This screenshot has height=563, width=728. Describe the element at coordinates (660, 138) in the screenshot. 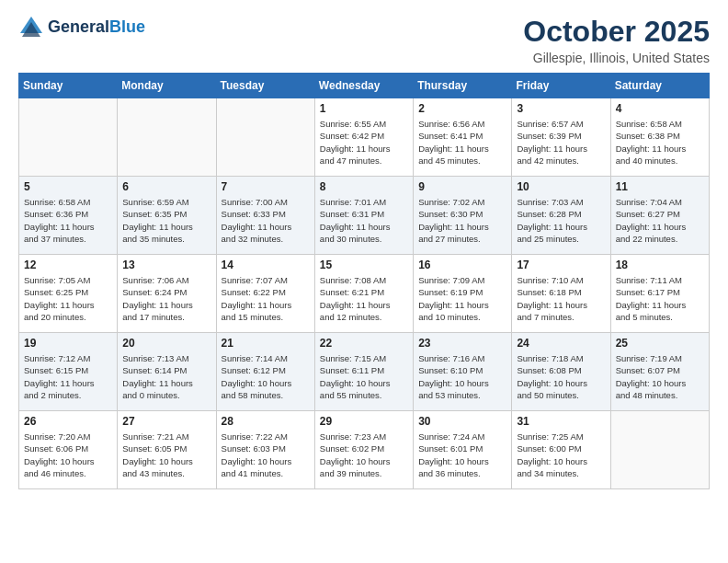

I see `day-cell: 4Sunrise: 6:58 AM Sunset: 6:38 PM Daylig…` at that location.